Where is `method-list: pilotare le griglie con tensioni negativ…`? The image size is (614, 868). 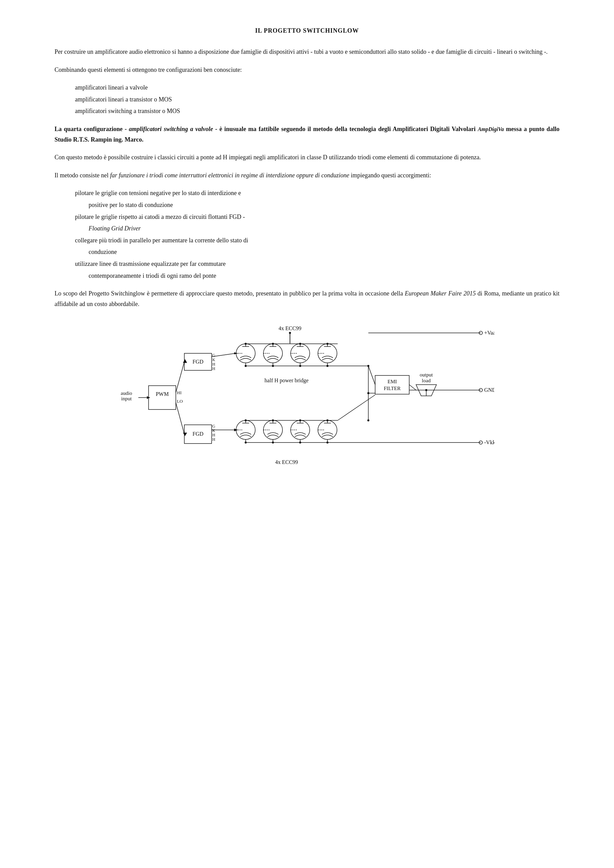 method-list: pilotare le griglie con tensioni negativ… is located at coordinates (307, 234).